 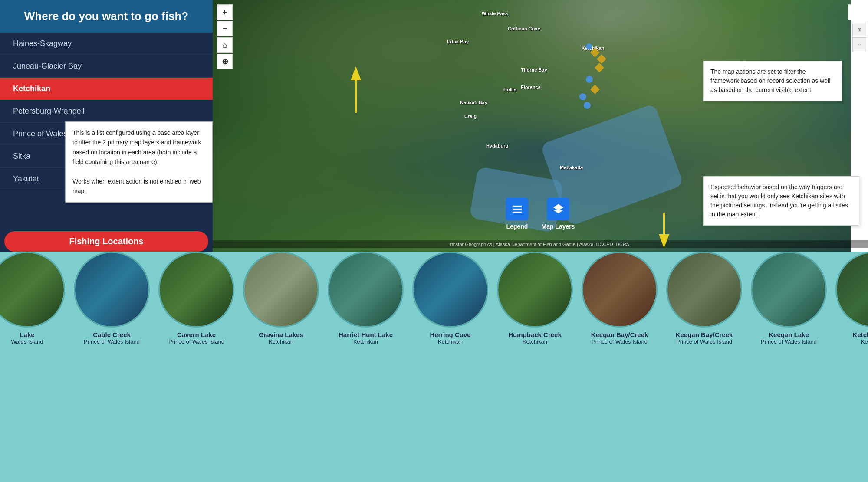 I want to click on annotation-text-list: This is a list configured using a base a…, so click(x=137, y=162).